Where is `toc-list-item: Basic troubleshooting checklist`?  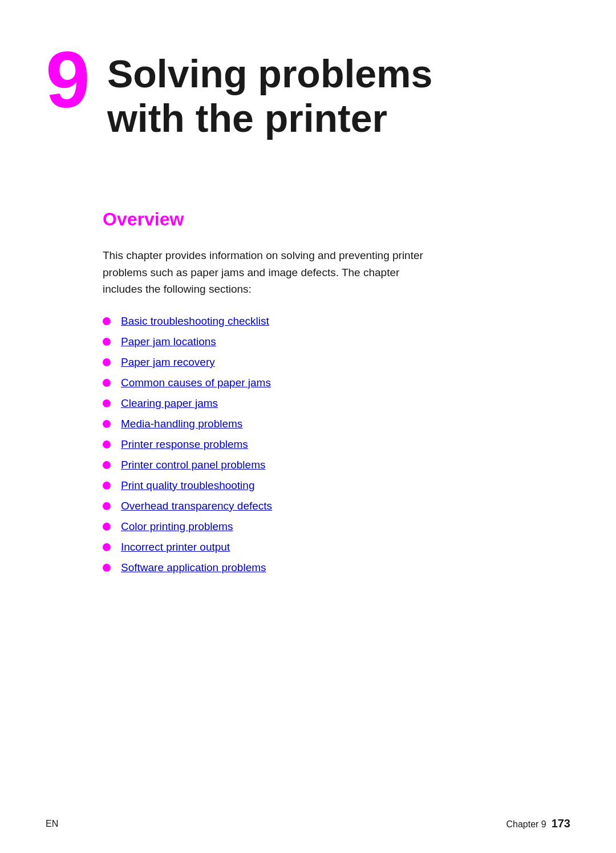
toc-list-item: Basic troubleshooting checklist is located at coordinates (337, 321).